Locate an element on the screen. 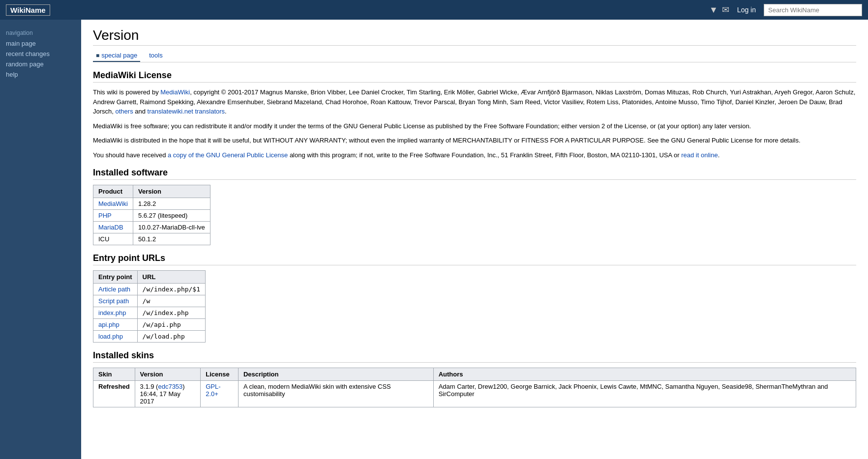  entry-point-link: index.php is located at coordinates (112, 313).